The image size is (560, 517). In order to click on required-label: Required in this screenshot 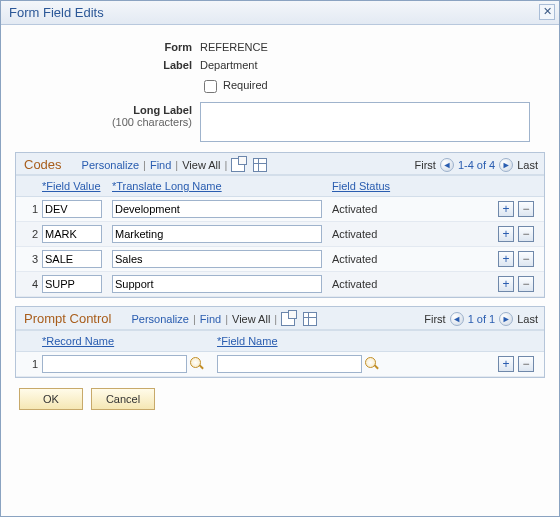, I will do `click(246, 85)`.